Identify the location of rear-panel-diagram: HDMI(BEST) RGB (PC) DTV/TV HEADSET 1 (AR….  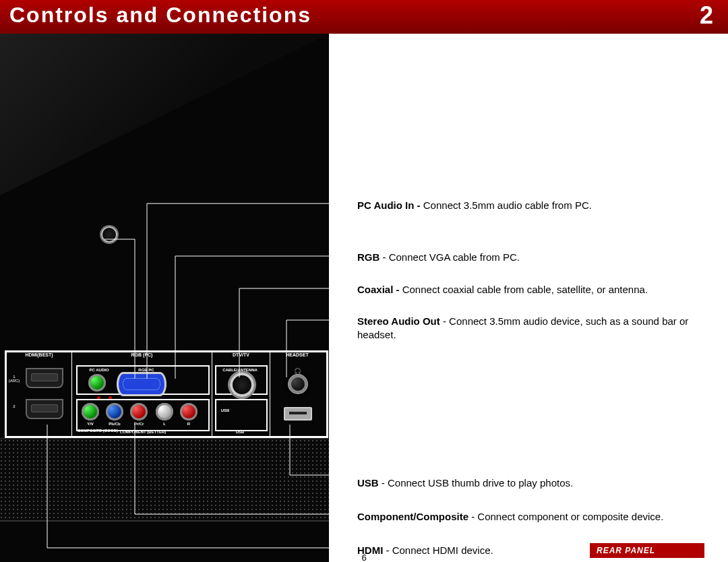
(166, 394).